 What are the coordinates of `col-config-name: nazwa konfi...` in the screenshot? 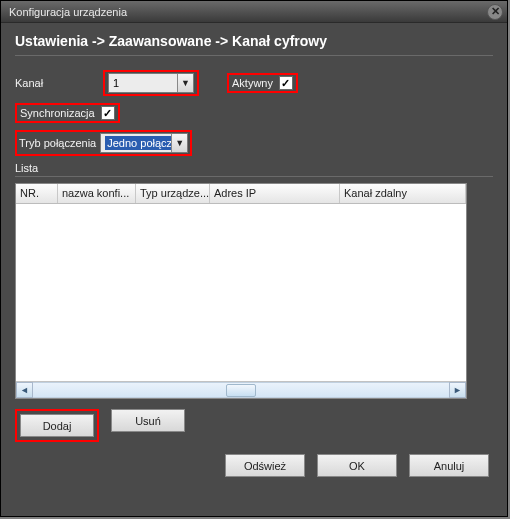 It's located at (97, 194).